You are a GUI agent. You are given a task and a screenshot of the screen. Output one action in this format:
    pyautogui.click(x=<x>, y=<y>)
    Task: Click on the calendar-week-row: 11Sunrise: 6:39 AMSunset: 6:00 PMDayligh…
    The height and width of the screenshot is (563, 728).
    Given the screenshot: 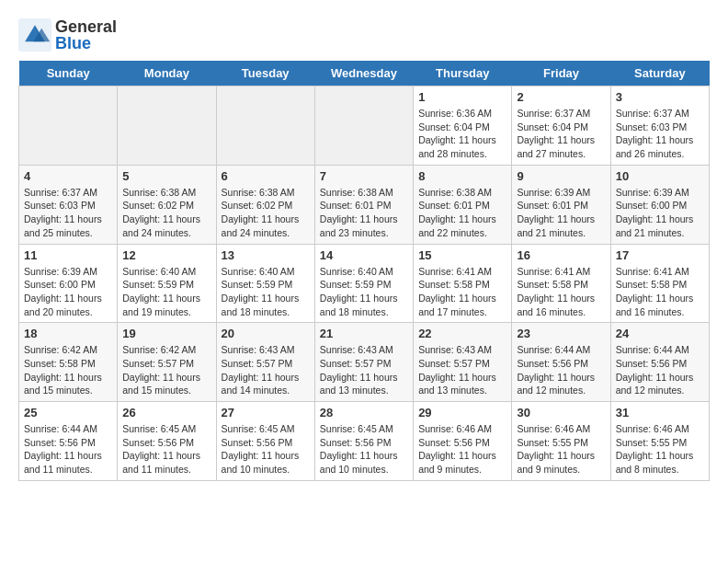 What is the action you would take?
    pyautogui.click(x=364, y=283)
    